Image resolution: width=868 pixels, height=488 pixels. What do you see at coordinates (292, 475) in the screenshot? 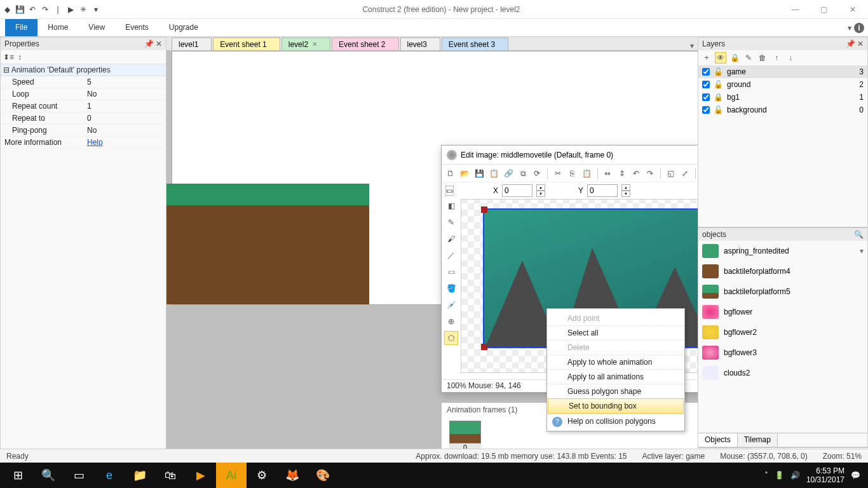
I see `firefox-icon: 🦊` at bounding box center [292, 475].